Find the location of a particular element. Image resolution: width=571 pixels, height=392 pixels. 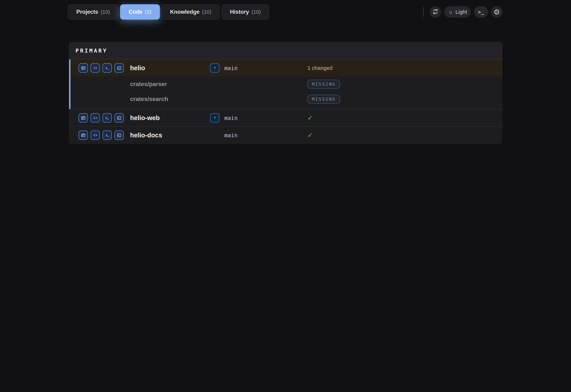

workspace-row-crates-parser: crates/parser MISSING is located at coordinates (286, 84).